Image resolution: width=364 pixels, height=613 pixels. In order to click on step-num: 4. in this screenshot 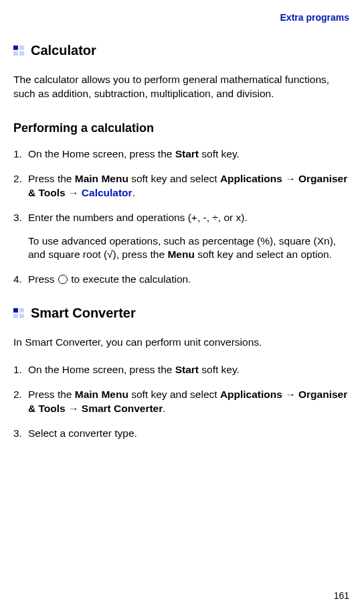, I will do `click(21, 280)`.